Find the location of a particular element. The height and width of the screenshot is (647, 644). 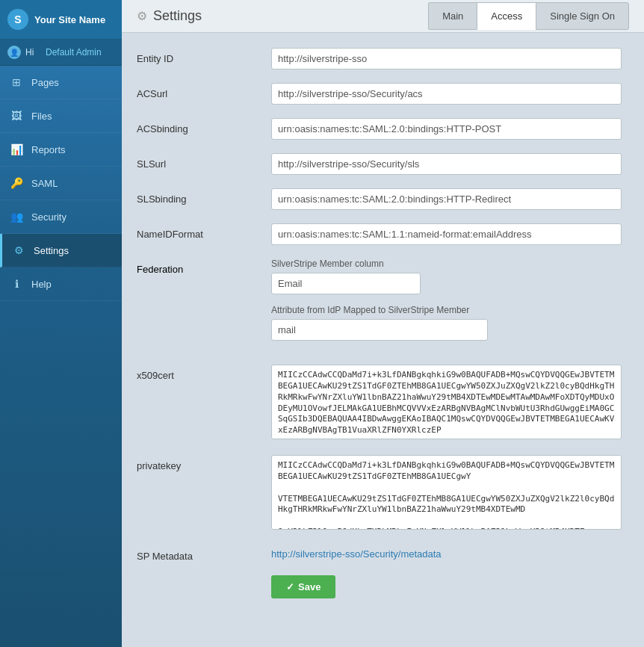

tab-main: Main is located at coordinates (453, 16).